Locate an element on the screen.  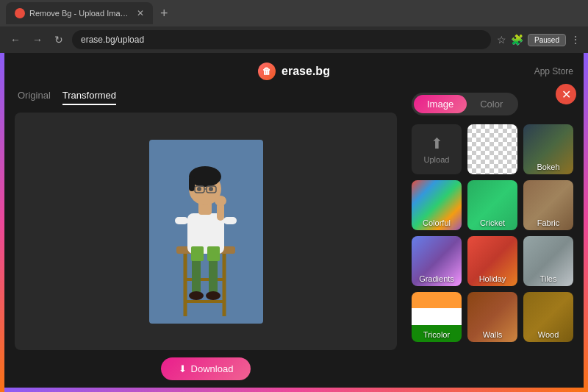
bg-tiles-item: Tiles is located at coordinates (548, 261).